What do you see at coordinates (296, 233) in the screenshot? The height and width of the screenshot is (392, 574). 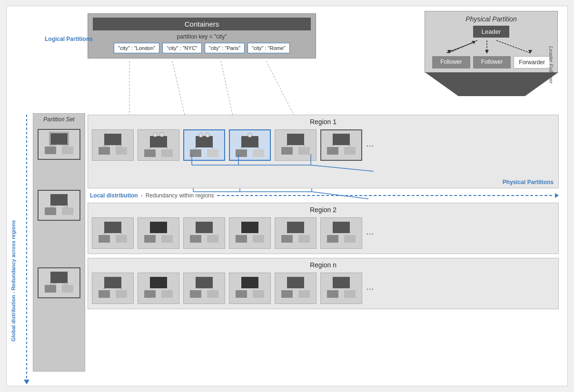 I see `r2p5` at bounding box center [296, 233].